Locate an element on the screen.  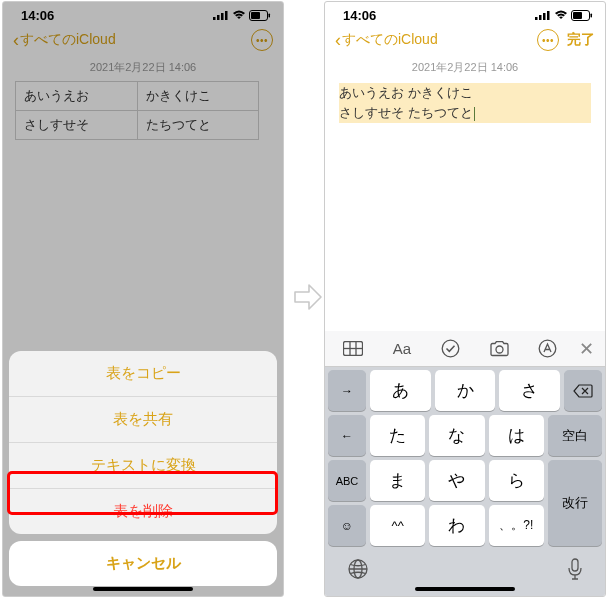
kb-tool-checklist is located at coordinates (450, 348).